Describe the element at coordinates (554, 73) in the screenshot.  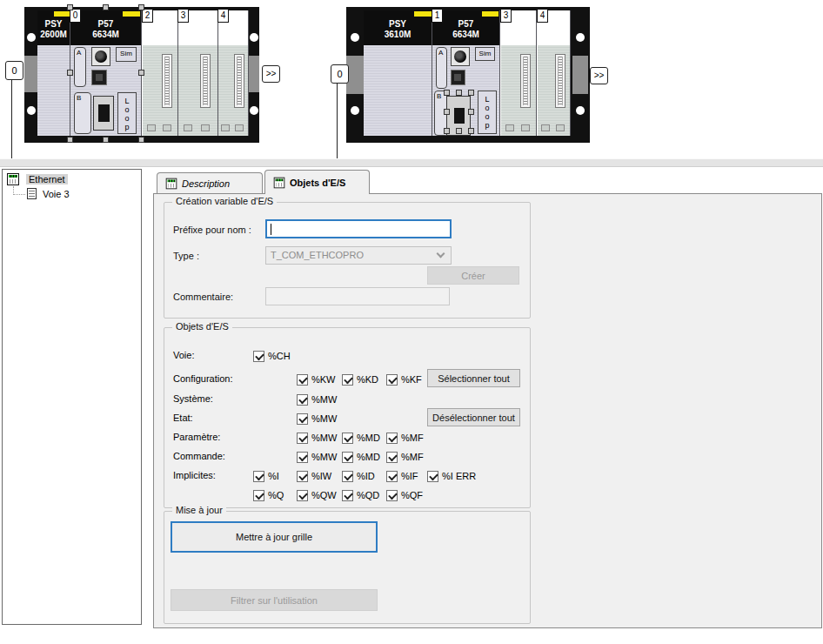
I see `rack2-empty-slot-4: 4` at that location.